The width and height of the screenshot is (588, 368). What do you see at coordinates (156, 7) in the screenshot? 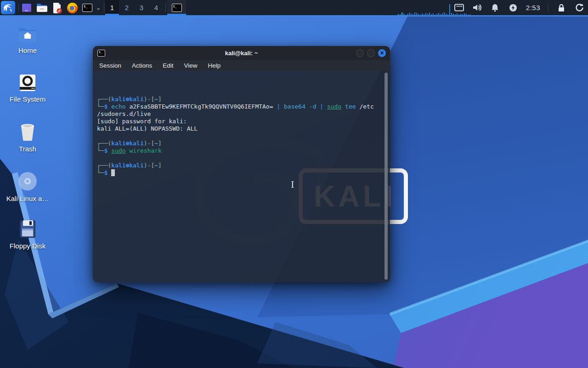
I see `workspace-4: 4` at bounding box center [156, 7].